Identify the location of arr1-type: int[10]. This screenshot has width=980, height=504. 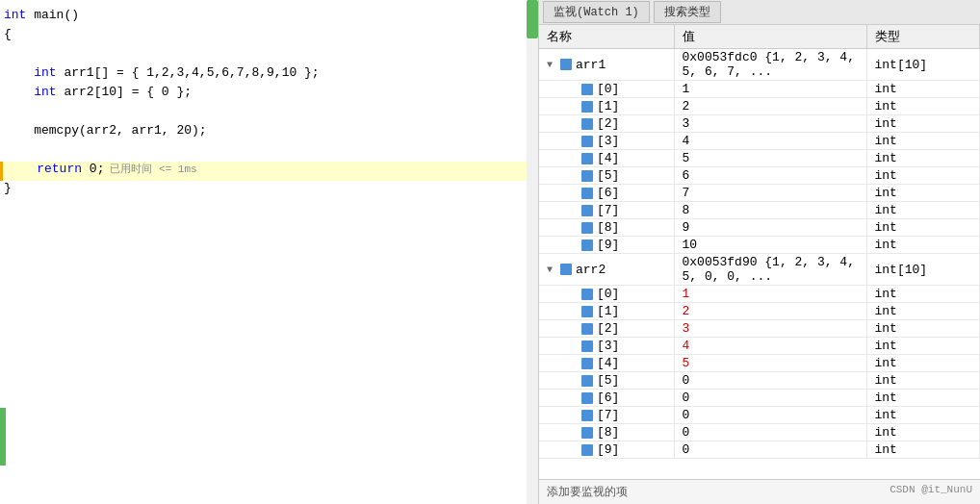
(901, 65).